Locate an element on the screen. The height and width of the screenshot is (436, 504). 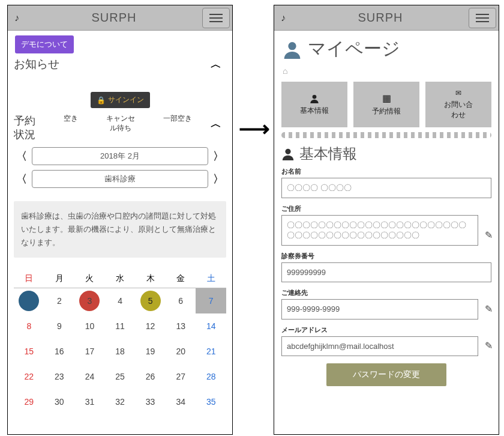
weekday-label: 土 is located at coordinates (211, 279).